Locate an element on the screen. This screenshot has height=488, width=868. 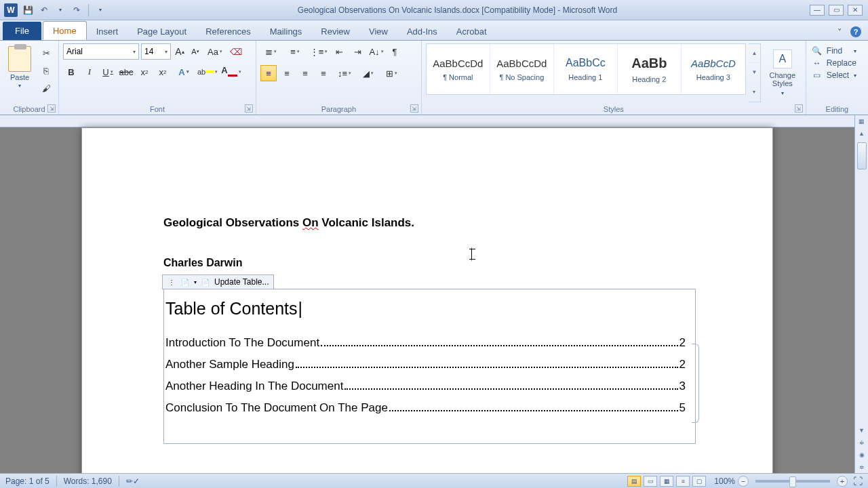
sort-icon: A↓ is located at coordinates (376, 52).